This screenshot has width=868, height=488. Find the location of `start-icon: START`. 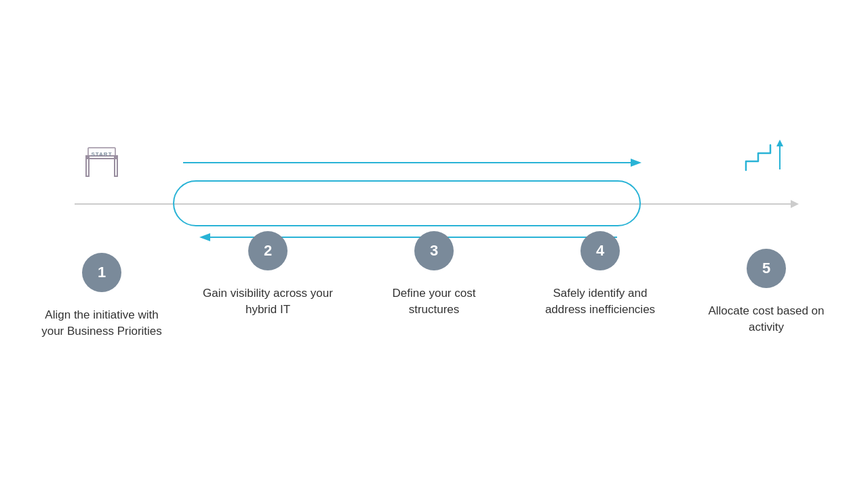

start-icon: START is located at coordinates (102, 161).